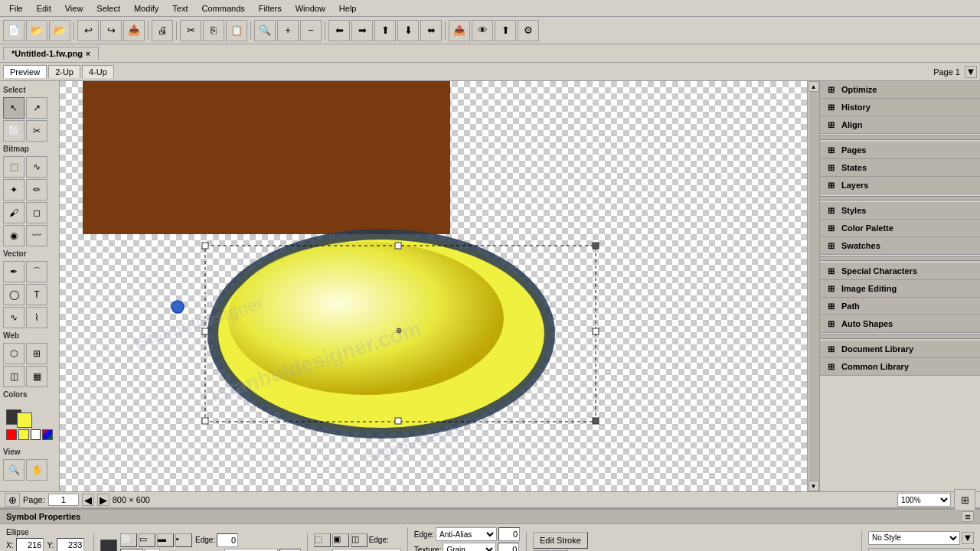 The width and height of the screenshot is (980, 551). I want to click on stroke-size-unit-select: ▼, so click(152, 550).